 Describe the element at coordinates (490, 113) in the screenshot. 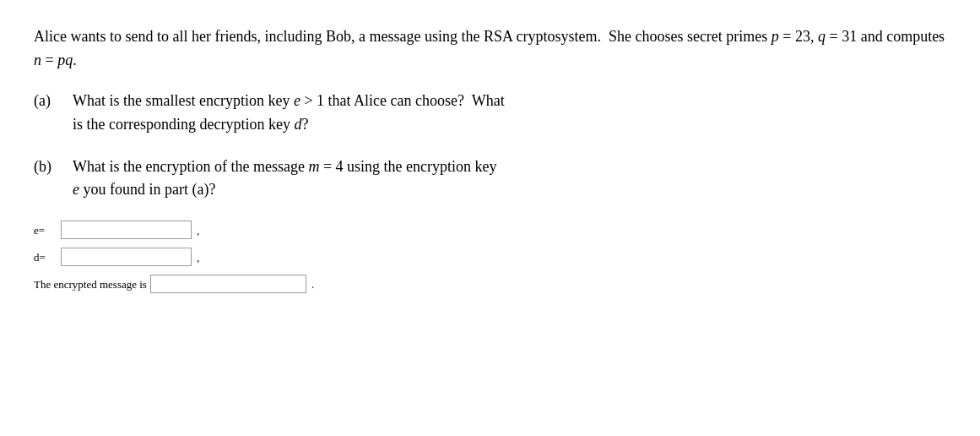

I see `part-a: (a) What is the smallest encryption key …` at that location.